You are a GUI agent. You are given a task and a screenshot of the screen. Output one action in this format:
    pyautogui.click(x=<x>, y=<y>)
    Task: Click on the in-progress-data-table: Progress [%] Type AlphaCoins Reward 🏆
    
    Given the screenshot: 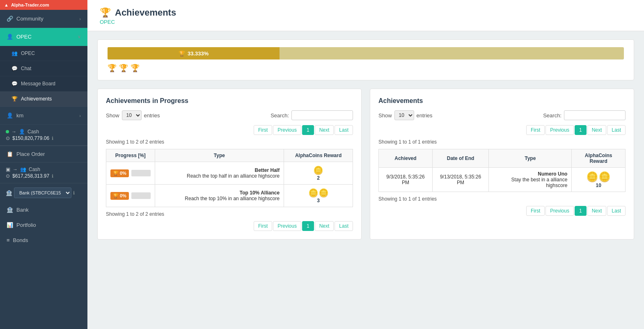 What is the action you would take?
    pyautogui.click(x=229, y=178)
    